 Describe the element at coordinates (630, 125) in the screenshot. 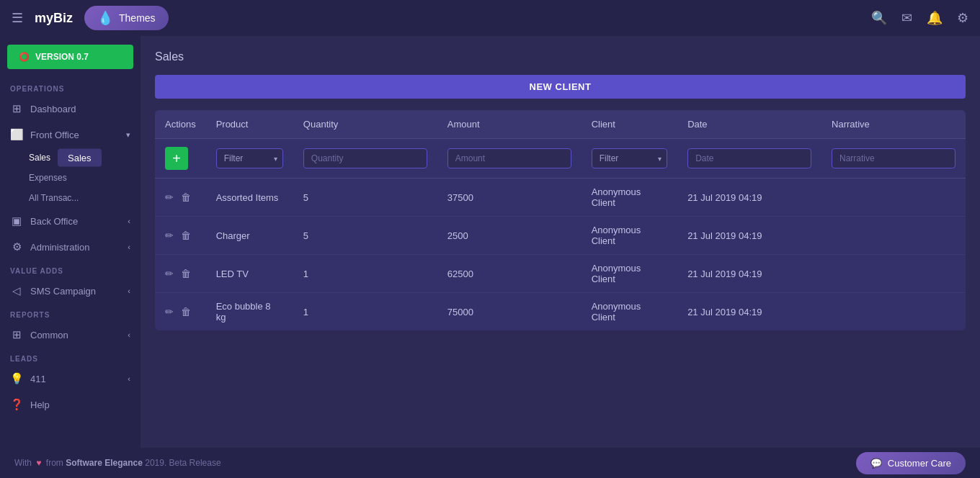

I see `col-client: Client` at that location.